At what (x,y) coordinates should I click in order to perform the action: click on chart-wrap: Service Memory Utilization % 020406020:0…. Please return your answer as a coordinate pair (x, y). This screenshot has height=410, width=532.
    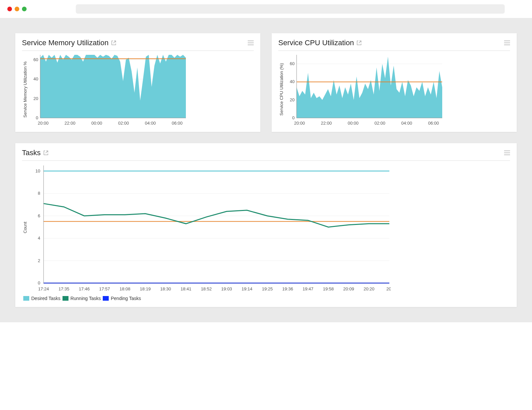
    Looking at the image, I should click on (138, 89).